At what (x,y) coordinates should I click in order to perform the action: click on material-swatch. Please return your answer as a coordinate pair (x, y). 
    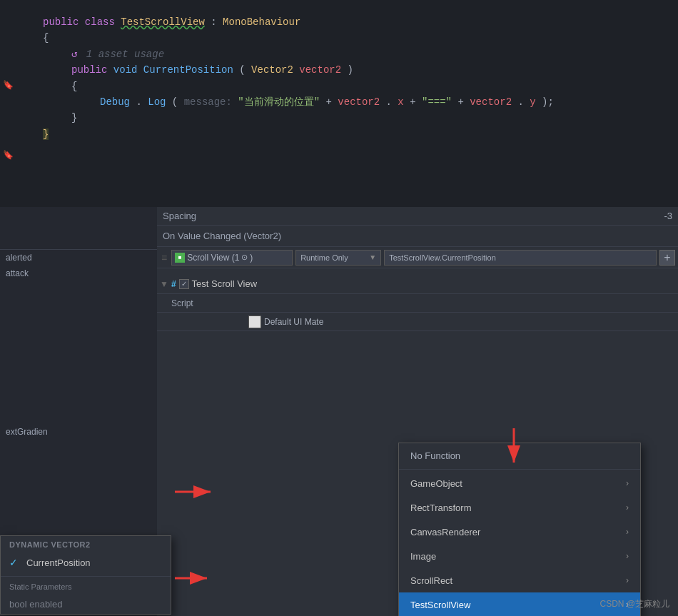
    Looking at the image, I should click on (255, 322).